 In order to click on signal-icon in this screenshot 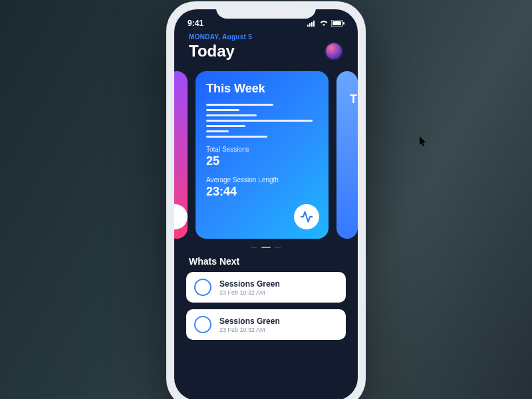, I will do `click(312, 24)`.